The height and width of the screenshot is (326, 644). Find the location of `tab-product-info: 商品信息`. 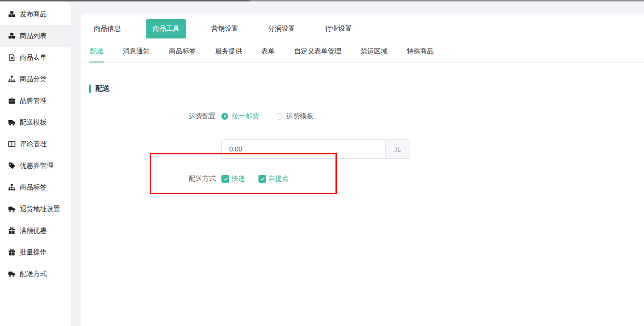

tab-product-info: 商品信息 is located at coordinates (107, 29).